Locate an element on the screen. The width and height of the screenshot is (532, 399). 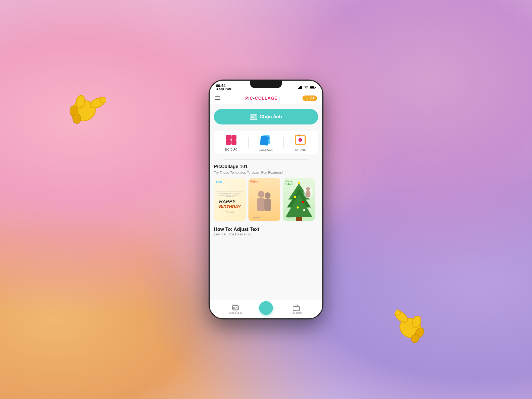
couple-photo-area is located at coordinates (264, 200).